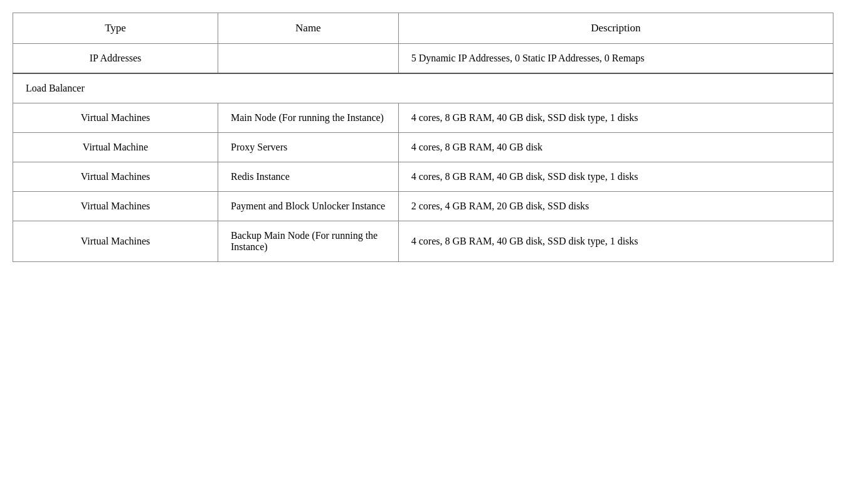 The height and width of the screenshot is (504, 846). I want to click on cell-name, so click(309, 59).